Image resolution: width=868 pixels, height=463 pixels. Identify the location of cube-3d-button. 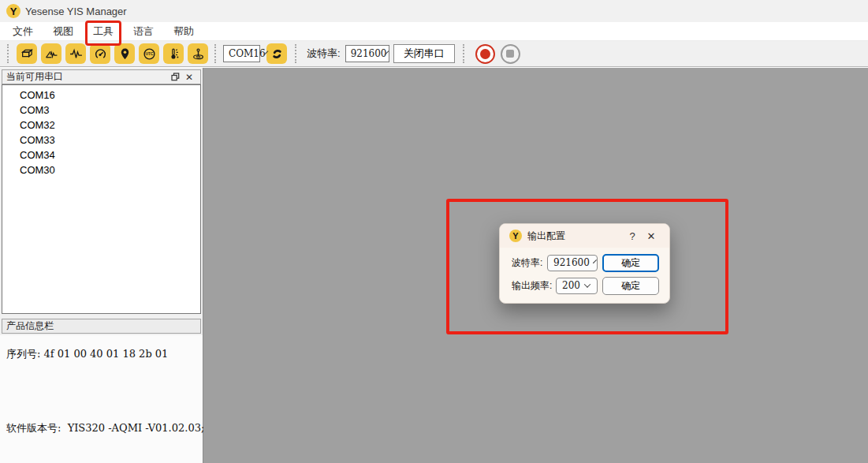
(27, 54).